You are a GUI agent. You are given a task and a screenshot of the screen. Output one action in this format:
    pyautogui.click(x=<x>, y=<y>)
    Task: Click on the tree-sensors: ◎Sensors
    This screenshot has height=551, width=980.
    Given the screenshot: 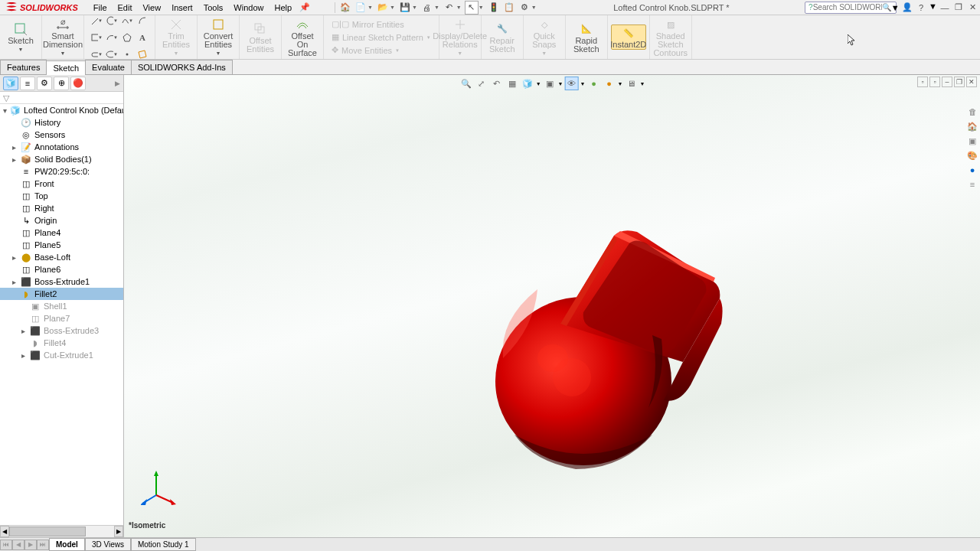 What is the action you would take?
    pyautogui.click(x=61, y=135)
    